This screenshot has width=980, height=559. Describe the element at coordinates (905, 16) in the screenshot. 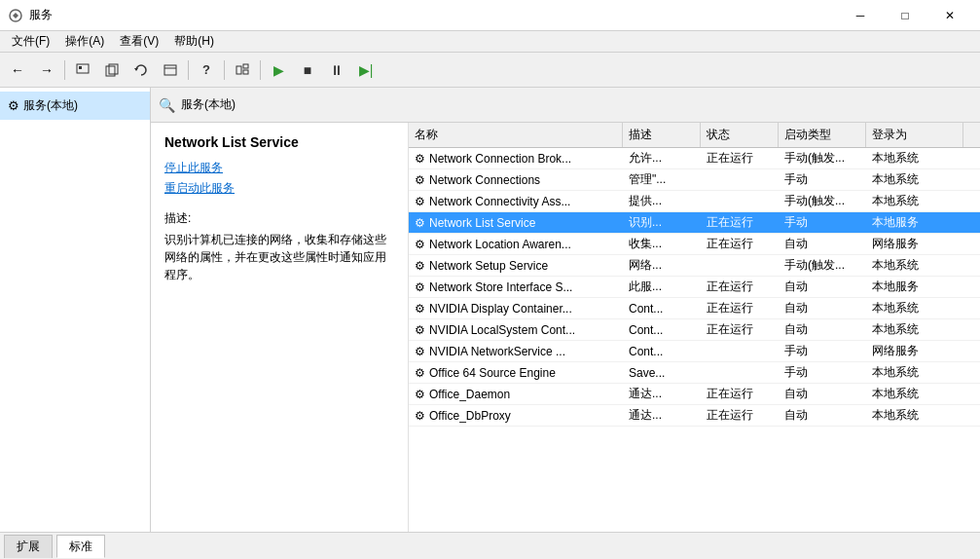

I see `maximize-button: □` at that location.